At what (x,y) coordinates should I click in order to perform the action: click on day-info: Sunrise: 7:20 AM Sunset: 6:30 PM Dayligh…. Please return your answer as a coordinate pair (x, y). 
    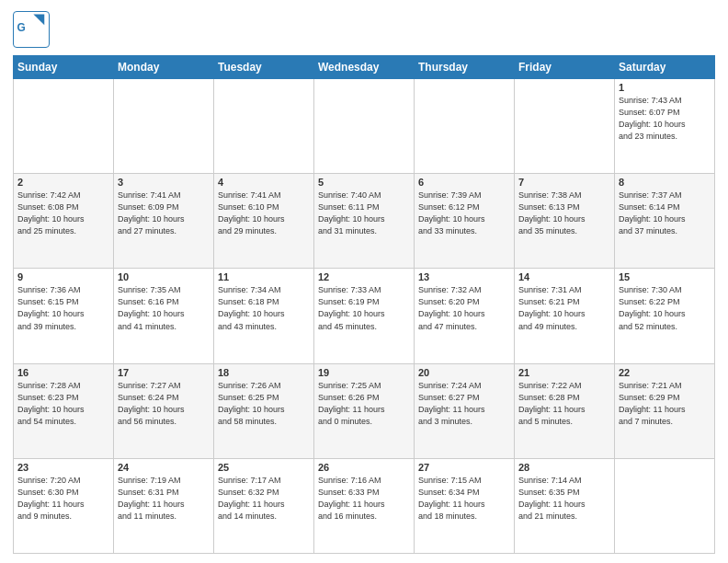
    Looking at the image, I should click on (63, 499).